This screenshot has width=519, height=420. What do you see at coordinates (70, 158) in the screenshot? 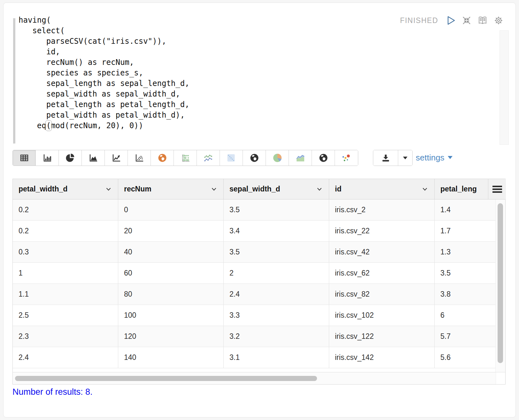
I see `pie-chart-icon` at bounding box center [70, 158].